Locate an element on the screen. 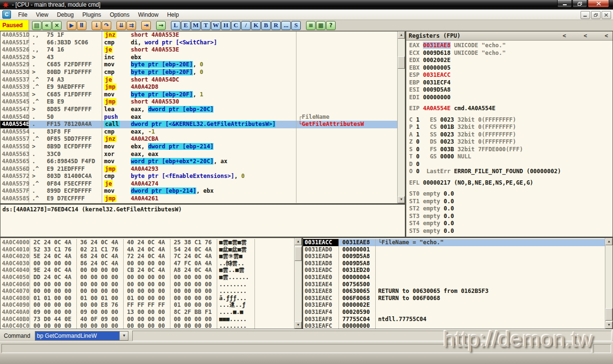  register-line: T 0 GS 0000 NULL is located at coordinates (511, 157).